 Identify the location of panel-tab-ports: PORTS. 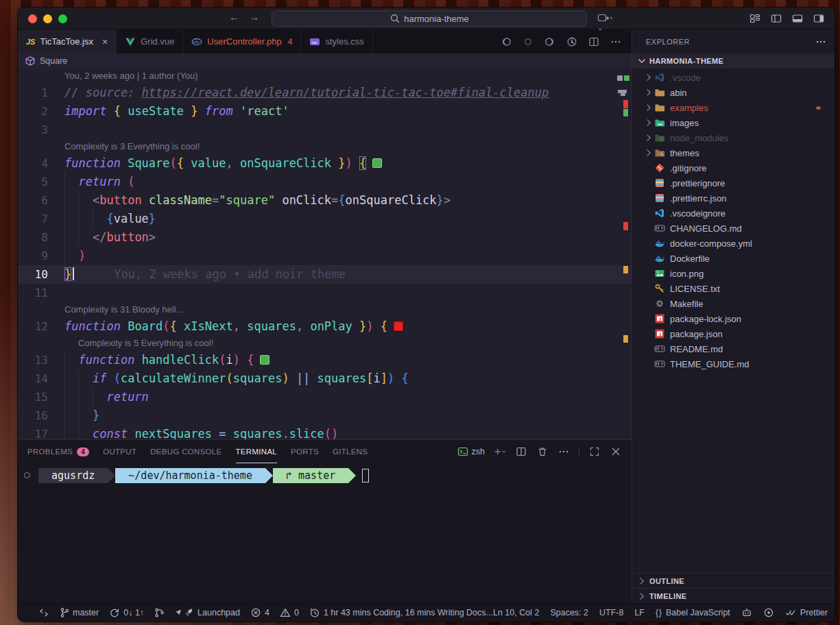
(304, 452).